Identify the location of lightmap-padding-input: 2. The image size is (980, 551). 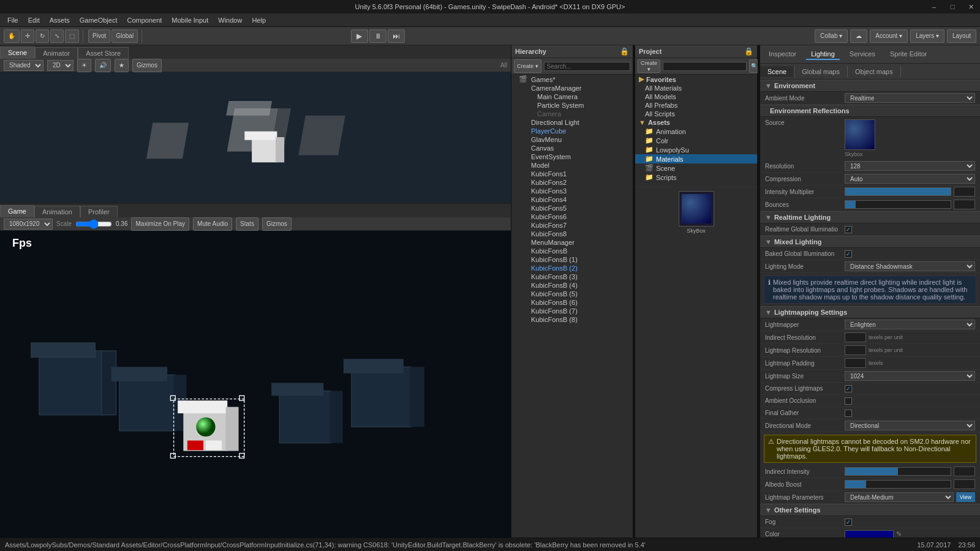
(855, 363).